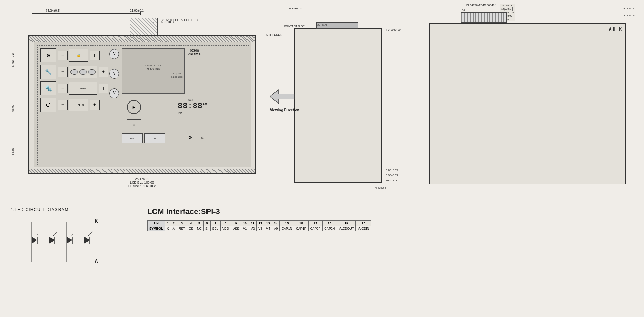  What do you see at coordinates (96, 221) in the screenshot?
I see `svg-text: K` at bounding box center [96, 221].